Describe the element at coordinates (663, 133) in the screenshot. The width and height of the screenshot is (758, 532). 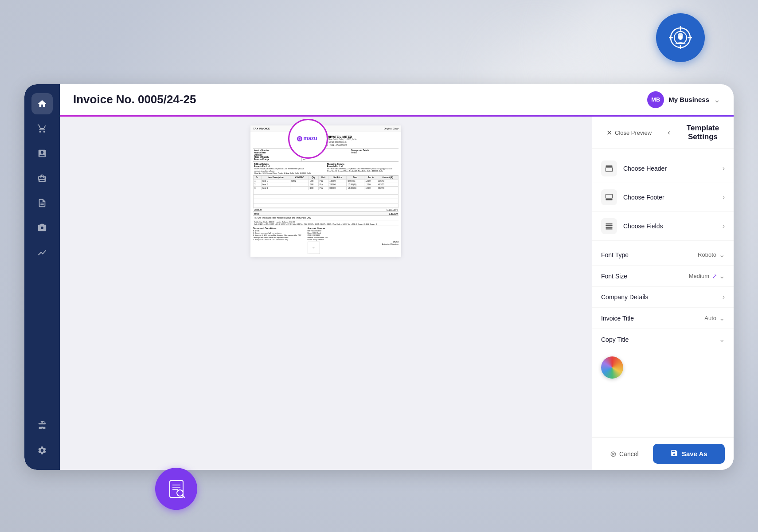
I see `panel-header: ✕ Close Preview ‹ Template Settings` at that location.